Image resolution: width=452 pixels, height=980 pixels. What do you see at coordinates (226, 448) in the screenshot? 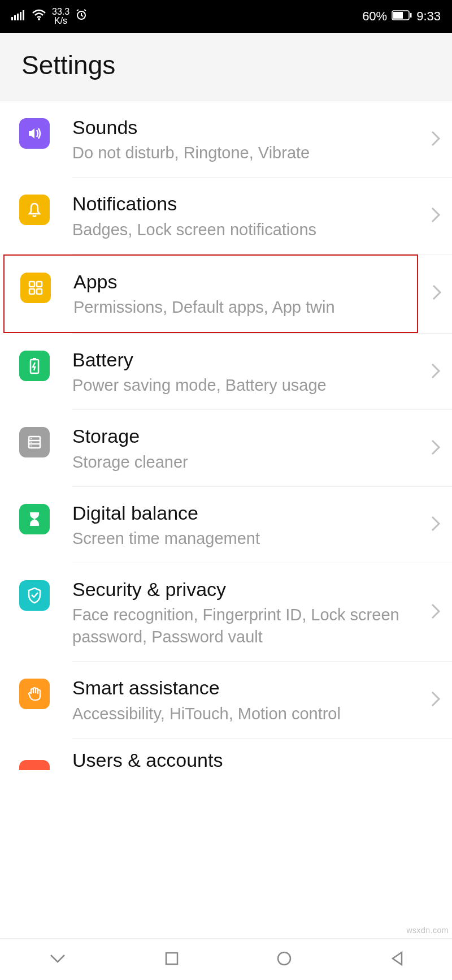
I see `settings-item-storage: Storage Storage cleaner` at bounding box center [226, 448].